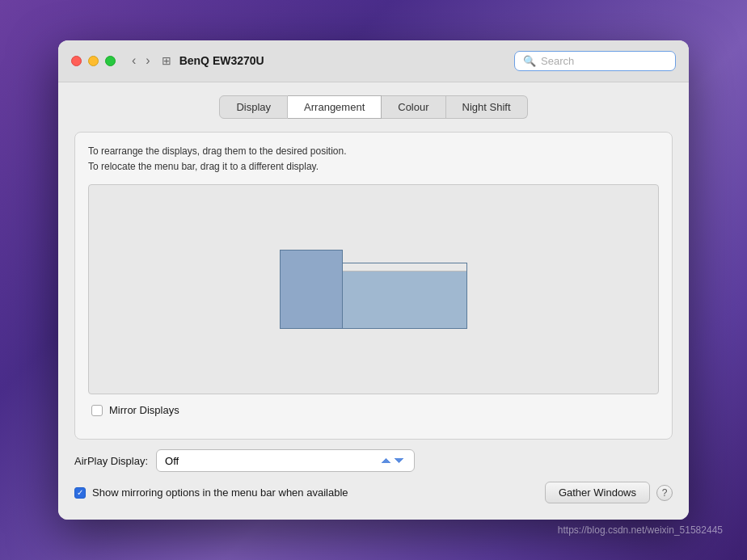 This screenshot has width=747, height=560. I want to click on nav-buttons: ‹ ›, so click(141, 61).